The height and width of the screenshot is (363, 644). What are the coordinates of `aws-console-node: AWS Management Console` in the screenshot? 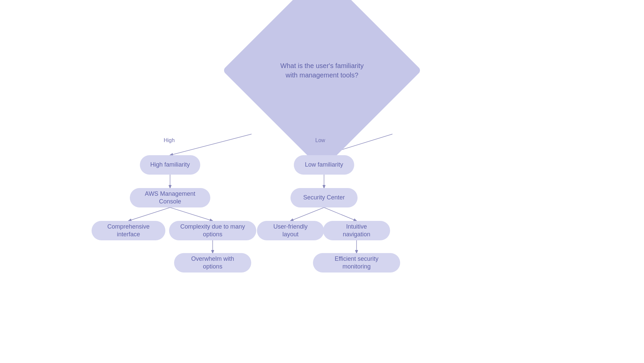 It's located at (170, 198).